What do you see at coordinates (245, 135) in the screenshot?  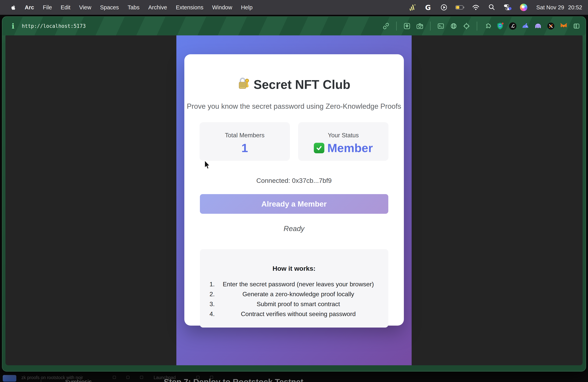 I see `total-members-label: Total Members` at bounding box center [245, 135].